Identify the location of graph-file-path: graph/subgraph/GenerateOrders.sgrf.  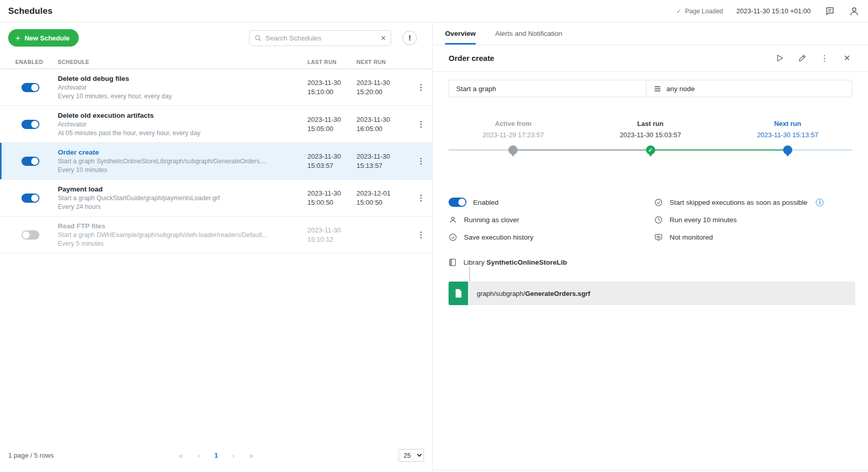
(533, 294).